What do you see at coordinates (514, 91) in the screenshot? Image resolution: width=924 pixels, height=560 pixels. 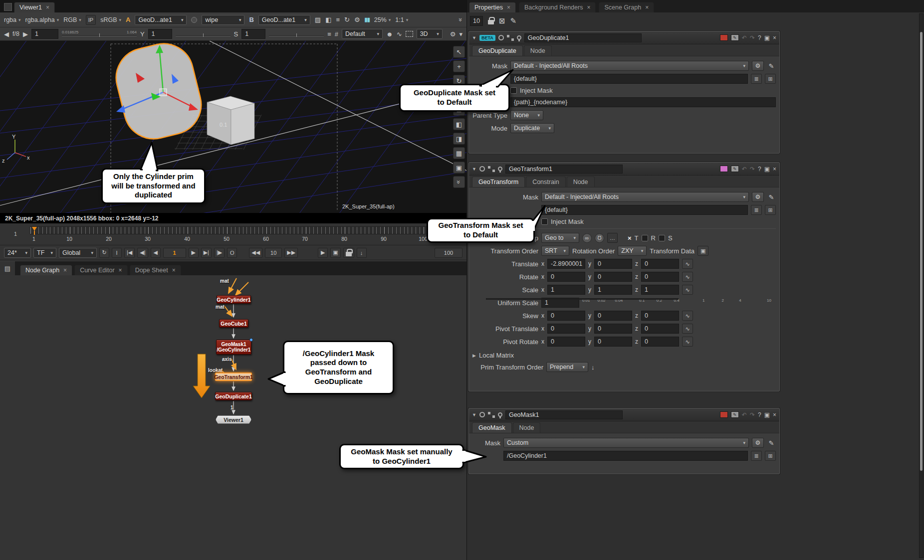 I see `inject-mask-checkbox` at bounding box center [514, 91].